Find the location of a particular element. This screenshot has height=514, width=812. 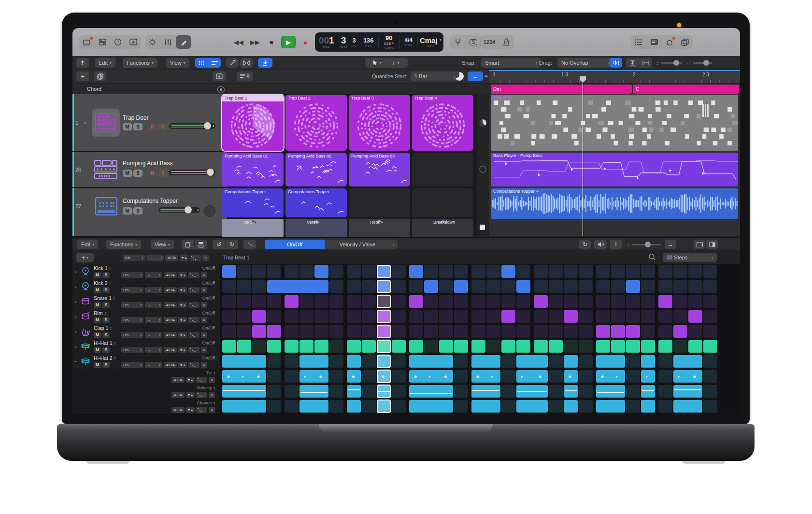

subrow-clear-button: × is located at coordinates (212, 380).